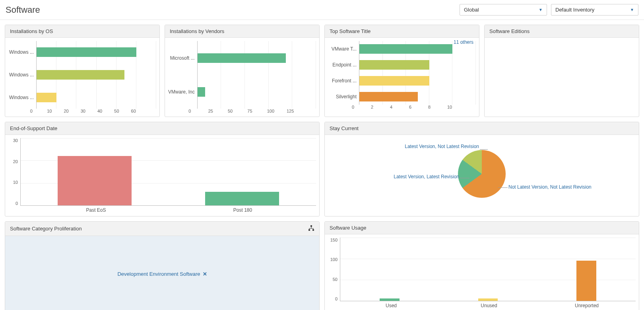 Image resolution: width=644 pixels, height=310 pixels. What do you see at coordinates (242, 71) in the screenshot?
I see `card-installations-by-vendors: Installations by Vendors Microsoft ...VM…` at bounding box center [242, 71].